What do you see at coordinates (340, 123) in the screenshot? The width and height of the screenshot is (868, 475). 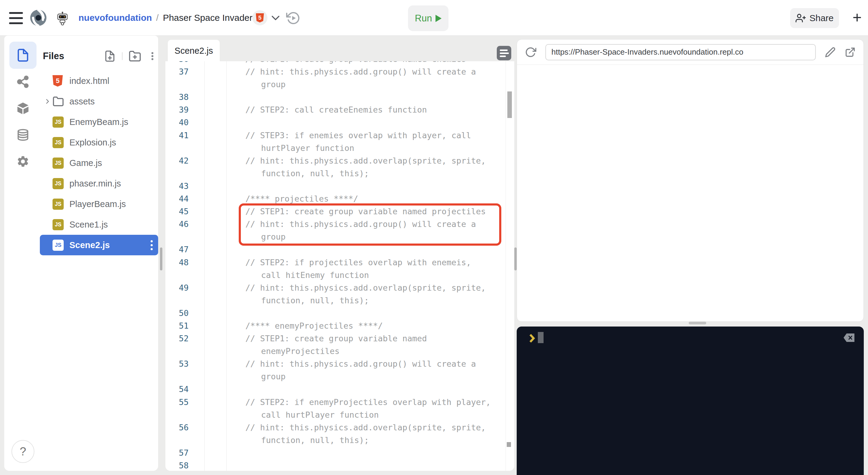 I see `code-line: 40` at bounding box center [340, 123].